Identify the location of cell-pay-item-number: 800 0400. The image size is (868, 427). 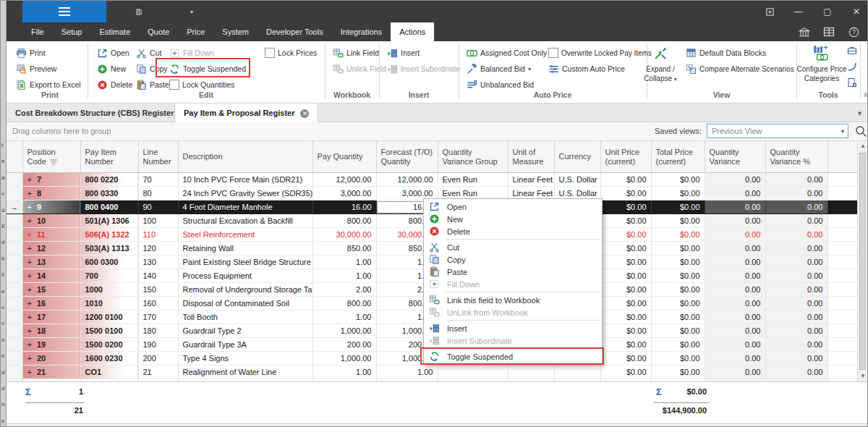
(109, 207).